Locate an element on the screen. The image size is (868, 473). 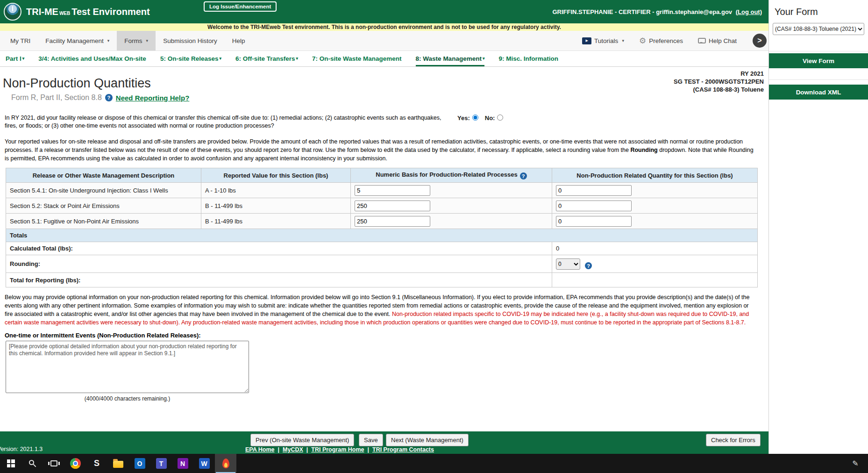
footer-links: EPA Home MyCDX TRI Program Home TRI Prog… is located at coordinates (340, 450).